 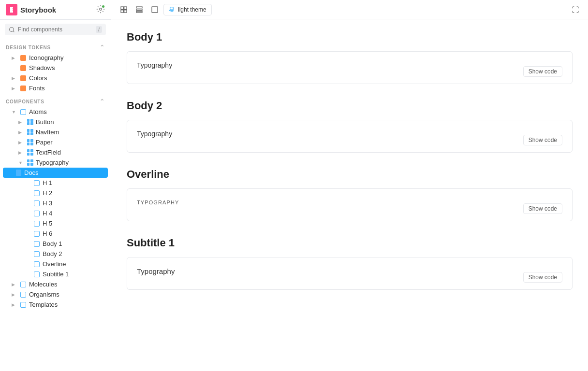 I want to click on sidebar-item-docs: Docs, so click(x=55, y=173).